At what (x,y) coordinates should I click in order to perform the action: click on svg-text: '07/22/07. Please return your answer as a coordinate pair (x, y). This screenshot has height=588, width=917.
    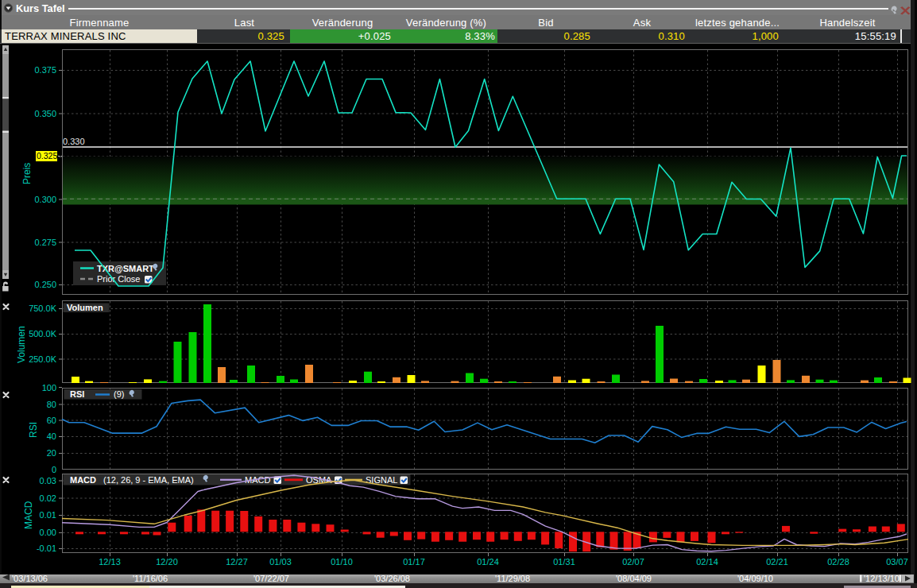
    Looking at the image, I should click on (272, 578).